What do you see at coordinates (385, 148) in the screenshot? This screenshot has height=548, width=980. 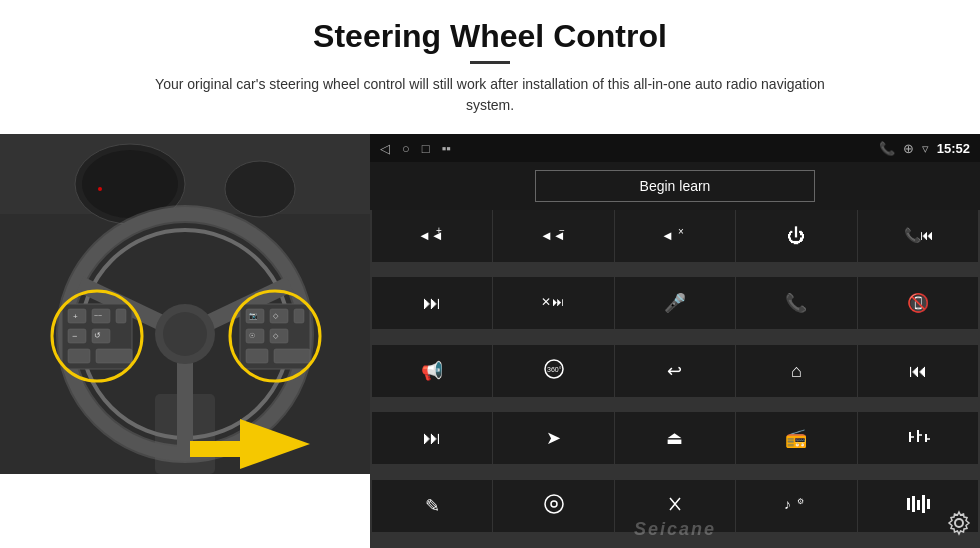 I see `back-nav-icon: ◁` at bounding box center [385, 148].